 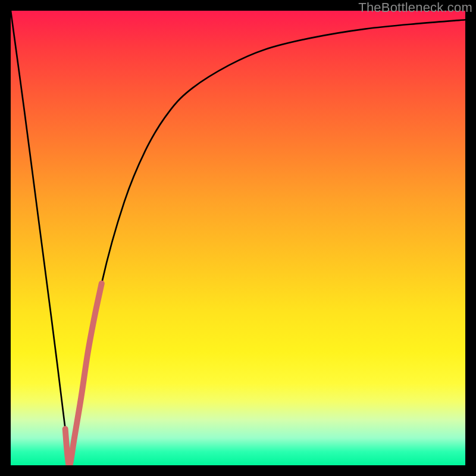 What do you see at coordinates (83, 374) in the screenshot?
I see `accent-segment-path` at bounding box center [83, 374].